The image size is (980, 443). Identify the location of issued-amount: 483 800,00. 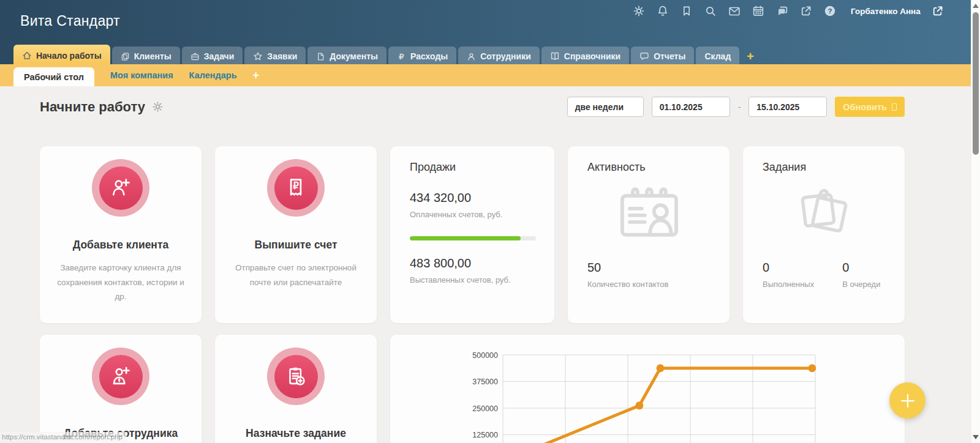
(473, 263).